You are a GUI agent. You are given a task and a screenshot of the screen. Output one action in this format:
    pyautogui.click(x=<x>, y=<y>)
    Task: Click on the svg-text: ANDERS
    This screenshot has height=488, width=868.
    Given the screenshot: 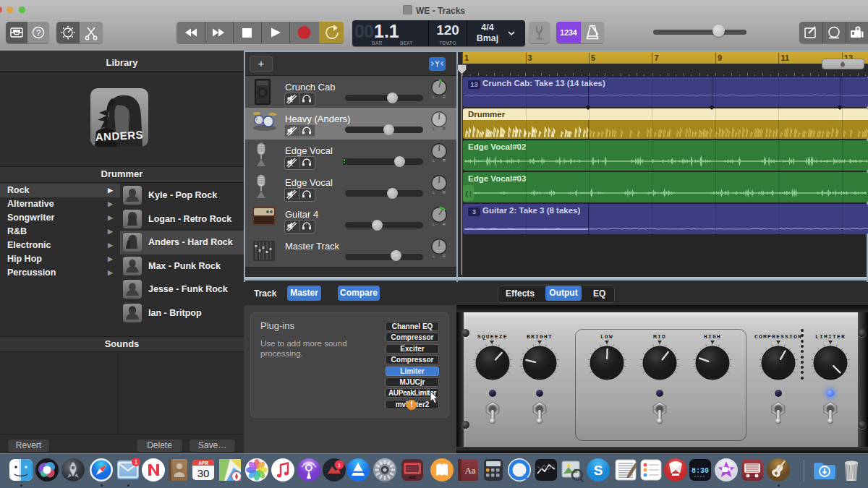 What is the action you would take?
    pyautogui.click(x=119, y=136)
    